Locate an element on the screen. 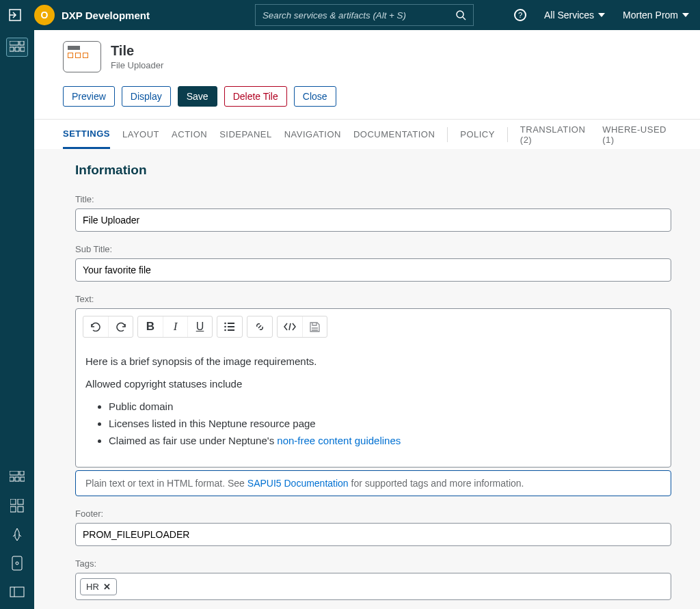  list-icon is located at coordinates (230, 327).